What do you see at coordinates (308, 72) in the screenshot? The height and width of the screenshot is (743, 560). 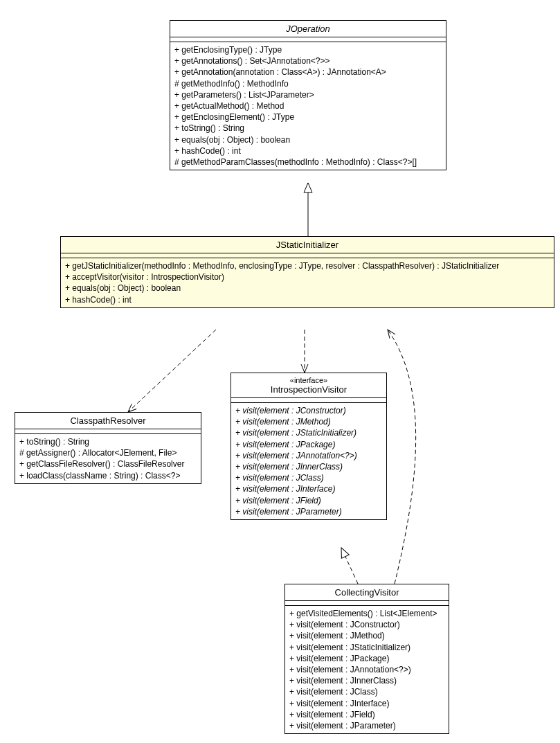 I see `operation-line: + getAnnotation(annotation : Class<A>) :…` at bounding box center [308, 72].